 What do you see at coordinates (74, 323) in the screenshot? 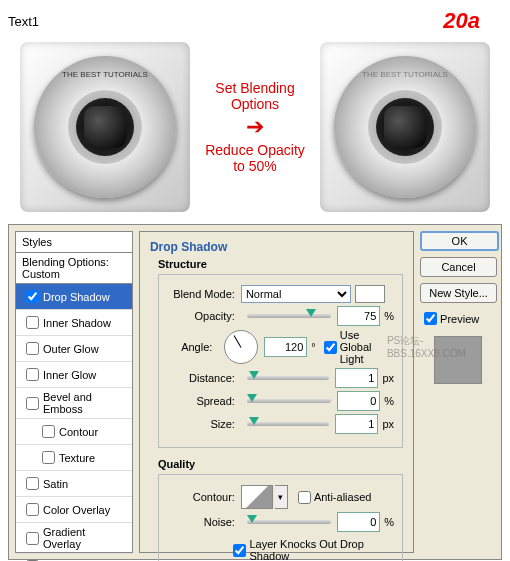
I see `style-item-inner-shadow: Inner Shadow` at bounding box center [74, 323].